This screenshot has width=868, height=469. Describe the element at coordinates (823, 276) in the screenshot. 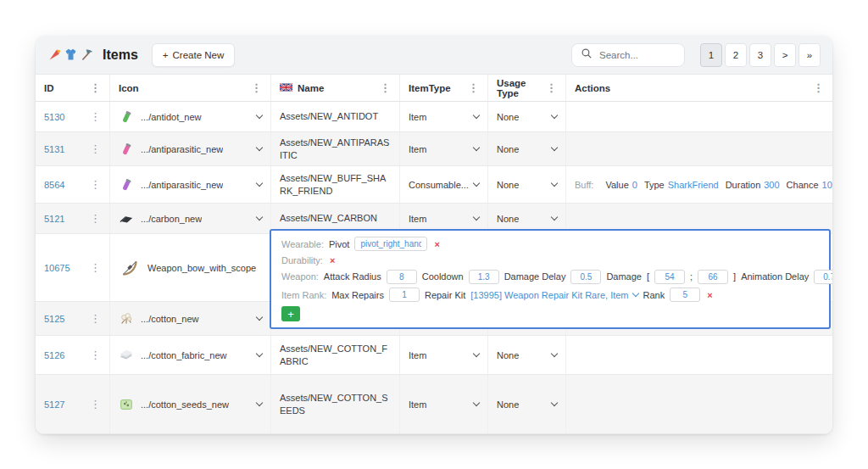

I see `animation-delay-input` at that location.